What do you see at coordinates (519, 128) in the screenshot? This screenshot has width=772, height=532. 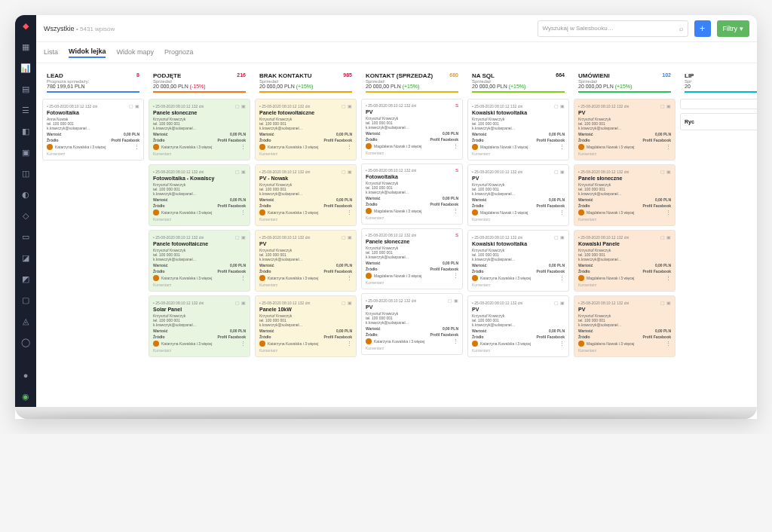 I see `card-email: k.krawczyk@solarpanel…` at bounding box center [519, 128].